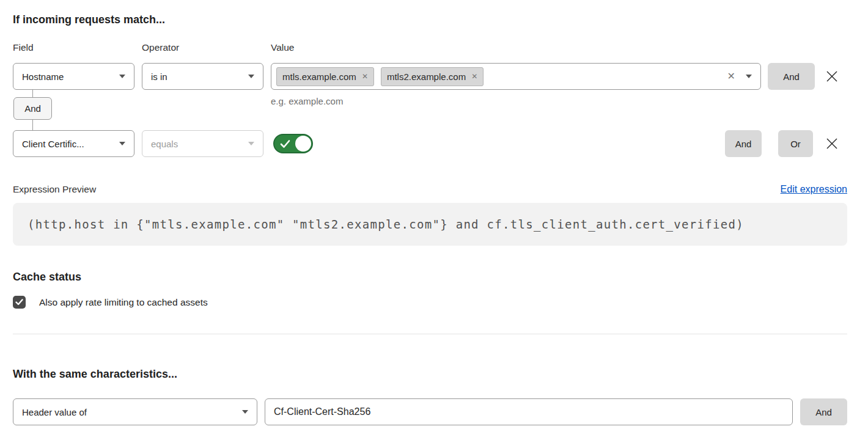 This screenshot has height=440, width=868. I want to click on match-section-title: If incoming requests match..., so click(430, 20).